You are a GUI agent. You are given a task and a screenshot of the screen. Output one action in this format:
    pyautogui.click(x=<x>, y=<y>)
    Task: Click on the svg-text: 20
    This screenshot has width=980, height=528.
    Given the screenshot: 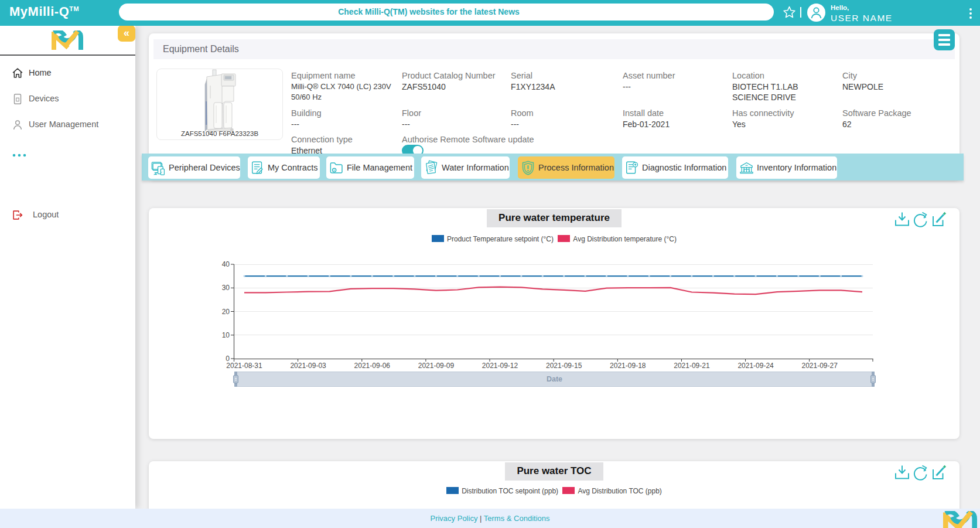 What is the action you would take?
    pyautogui.click(x=226, y=312)
    